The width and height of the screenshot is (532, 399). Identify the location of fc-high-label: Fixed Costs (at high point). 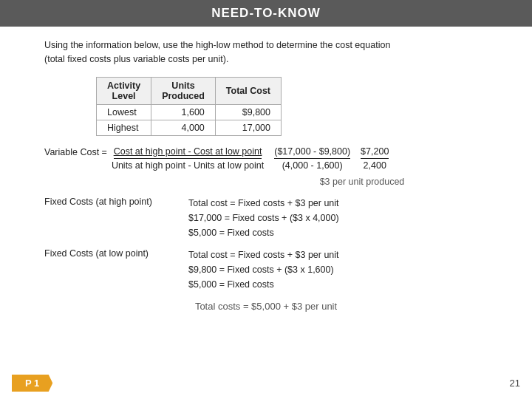
(117, 201).